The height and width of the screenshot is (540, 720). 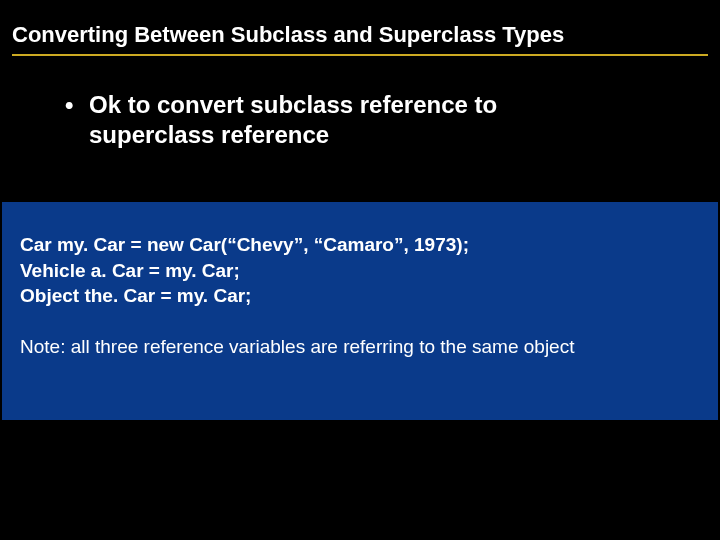 What do you see at coordinates (136, 296) in the screenshot?
I see `code-line-3: Object the. Car = my. Car;` at bounding box center [136, 296].